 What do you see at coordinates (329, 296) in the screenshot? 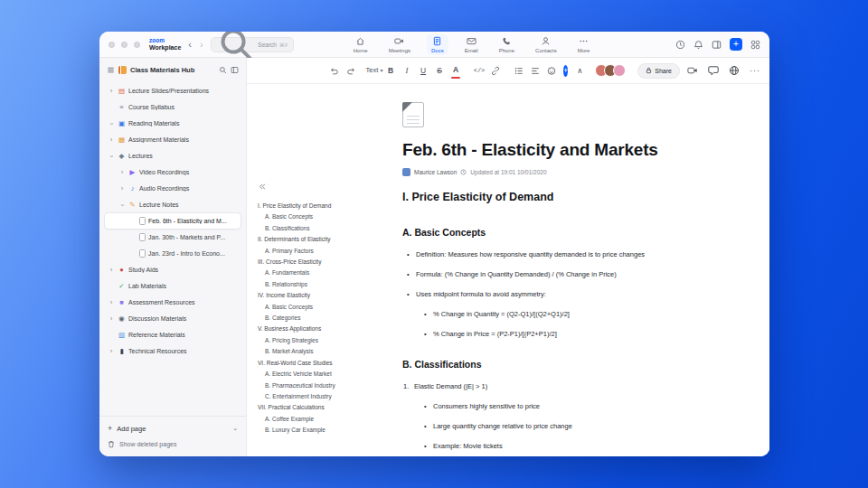
I see `toc-item: IV. Income Elasticity` at bounding box center [329, 296].